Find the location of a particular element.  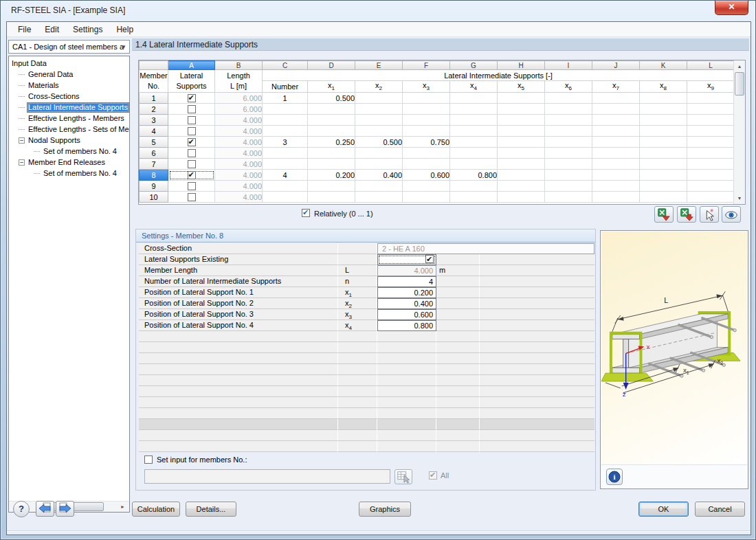

settings-value: 0.200 is located at coordinates (407, 293).